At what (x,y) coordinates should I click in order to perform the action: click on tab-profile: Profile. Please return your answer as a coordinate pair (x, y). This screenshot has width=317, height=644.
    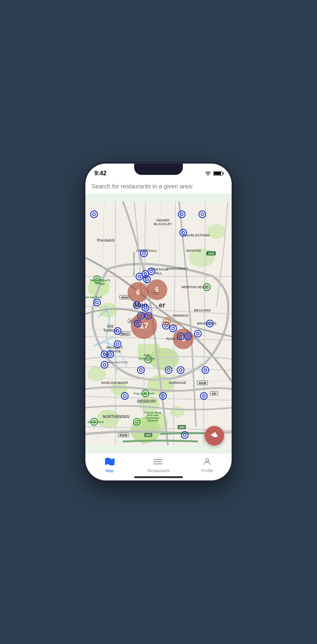
    Looking at the image, I should click on (207, 465).